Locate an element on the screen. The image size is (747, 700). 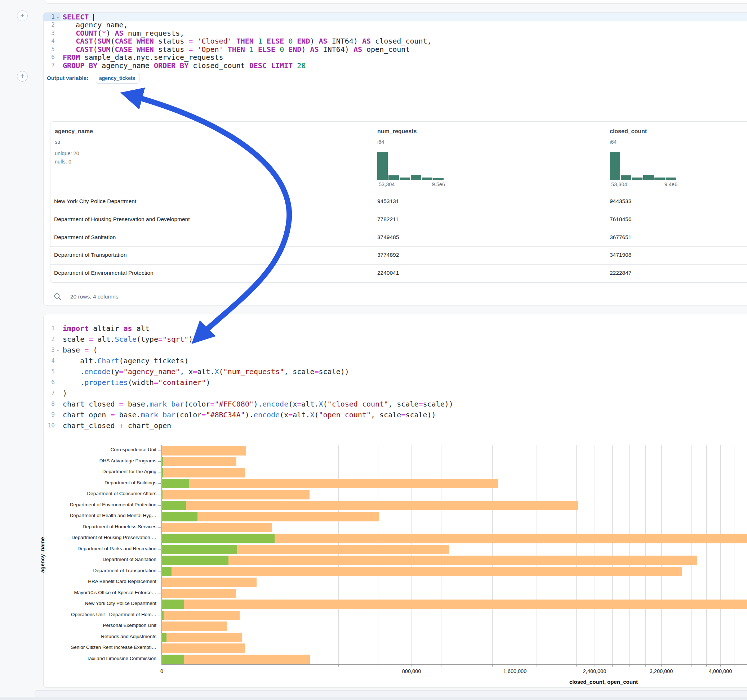
chart-category-label: Department of Parks and Recreation is located at coordinates (96, 549).